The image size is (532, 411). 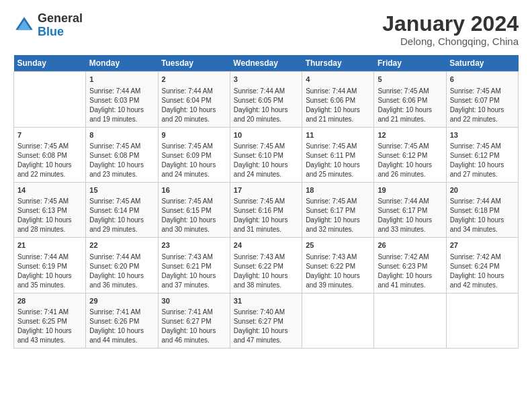 I want to click on day-number: 27, so click(x=482, y=246).